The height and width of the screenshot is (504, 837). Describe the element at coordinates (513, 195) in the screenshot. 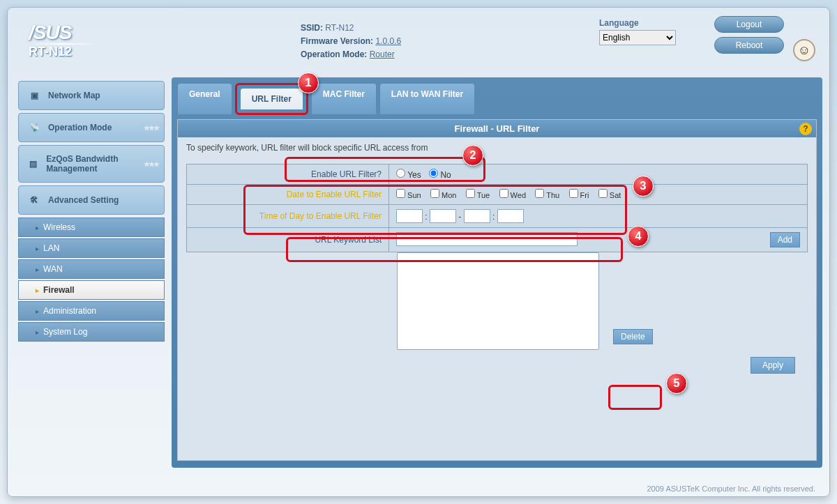

I see `day-wed: Wed` at that location.